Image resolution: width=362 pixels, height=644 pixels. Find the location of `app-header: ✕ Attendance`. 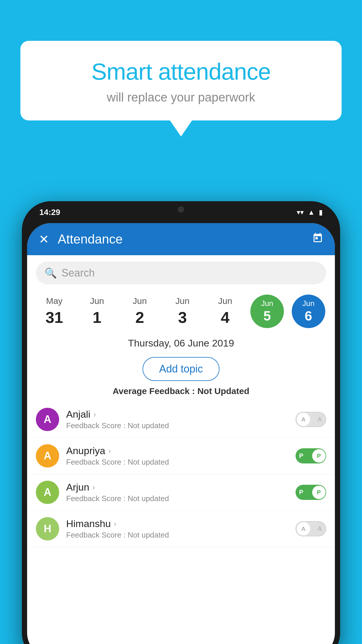

app-header: ✕ Attendance is located at coordinates (181, 239).